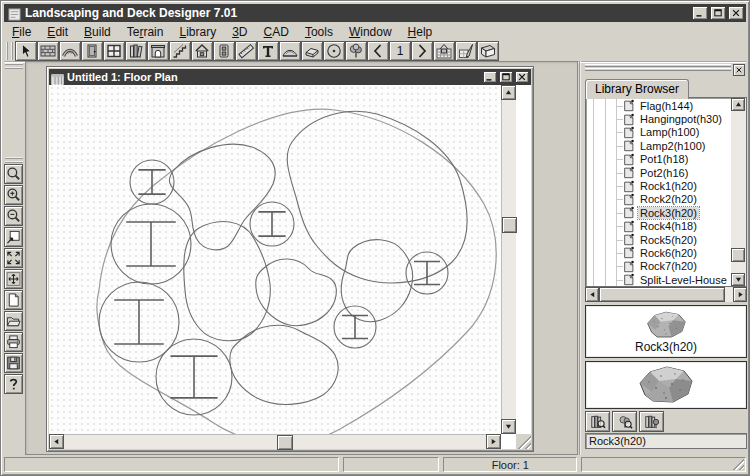 The width and height of the screenshot is (750, 476). Describe the element at coordinates (658, 266) in the screenshot. I see `tree-item-rock7-h20-: Rock7(h20)` at that location.